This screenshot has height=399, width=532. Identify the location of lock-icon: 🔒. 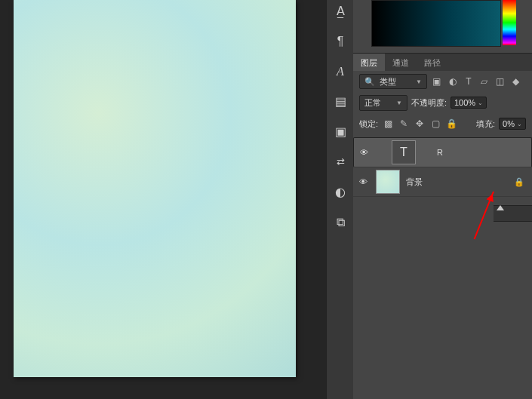
(521, 183).